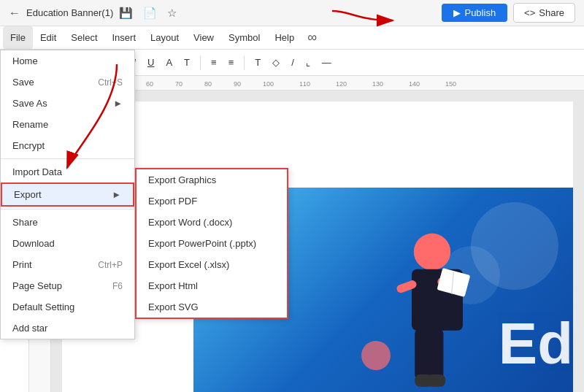 The height and width of the screenshot is (392, 584). Describe the element at coordinates (212, 307) in the screenshot. I see `export-svg: Export SVG` at that location.